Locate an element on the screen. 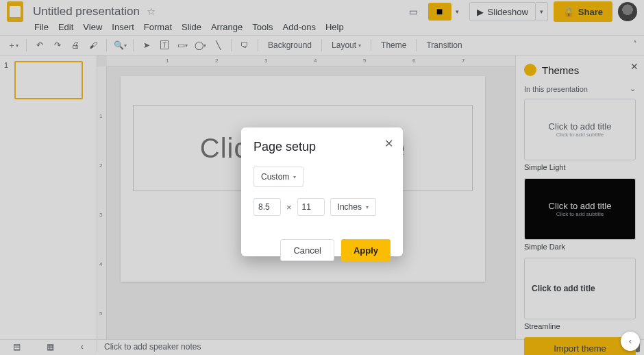 The height and width of the screenshot is (355, 644). speaker-notes-area: Click to add speaker notes is located at coordinates (149, 347).